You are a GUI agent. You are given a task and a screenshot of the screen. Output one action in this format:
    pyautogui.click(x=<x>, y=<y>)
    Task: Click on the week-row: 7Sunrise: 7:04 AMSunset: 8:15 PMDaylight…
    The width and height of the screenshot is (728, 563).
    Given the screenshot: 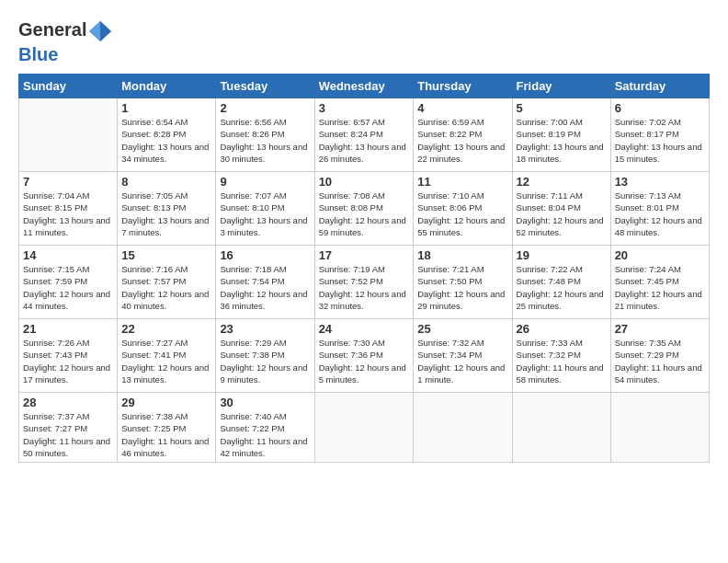 What is the action you would take?
    pyautogui.click(x=364, y=209)
    